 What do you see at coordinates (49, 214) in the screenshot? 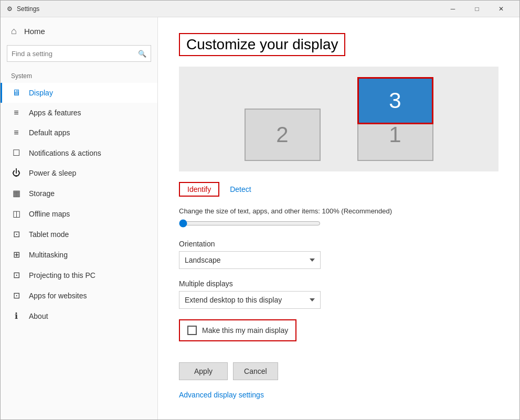
I see `sidebar-item-label-offline-maps: Offline maps` at bounding box center [49, 214].